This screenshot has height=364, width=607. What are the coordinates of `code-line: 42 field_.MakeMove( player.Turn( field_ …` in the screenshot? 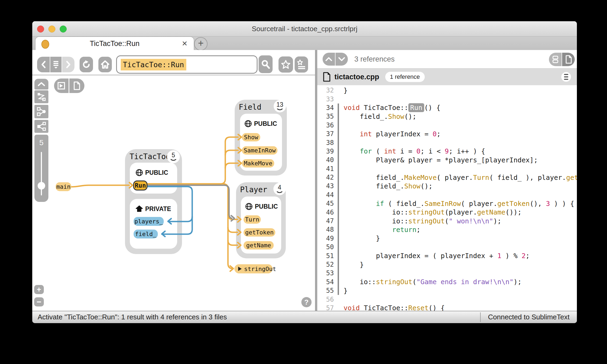 It's located at (447, 177).